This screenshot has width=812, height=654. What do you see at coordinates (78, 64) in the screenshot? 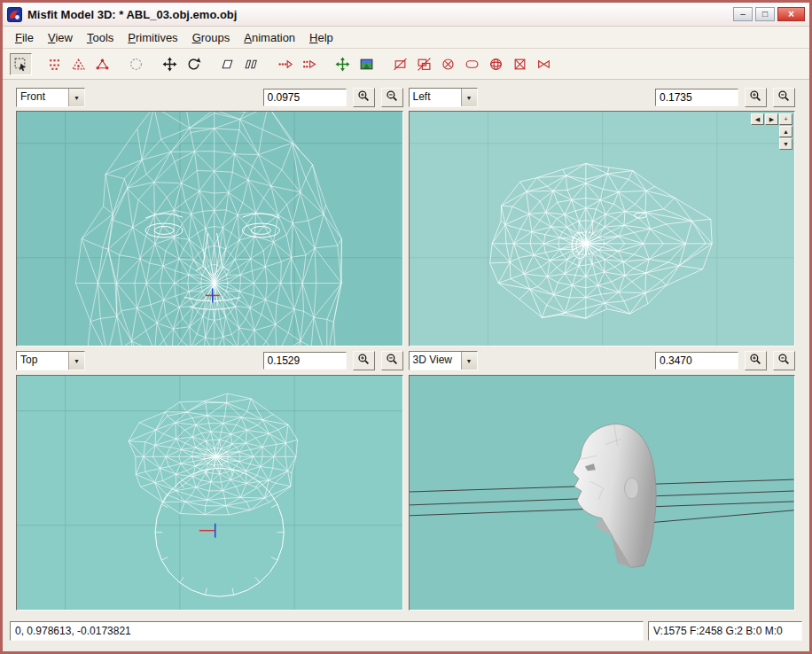
I see `dashed-tri-icon` at bounding box center [78, 64].